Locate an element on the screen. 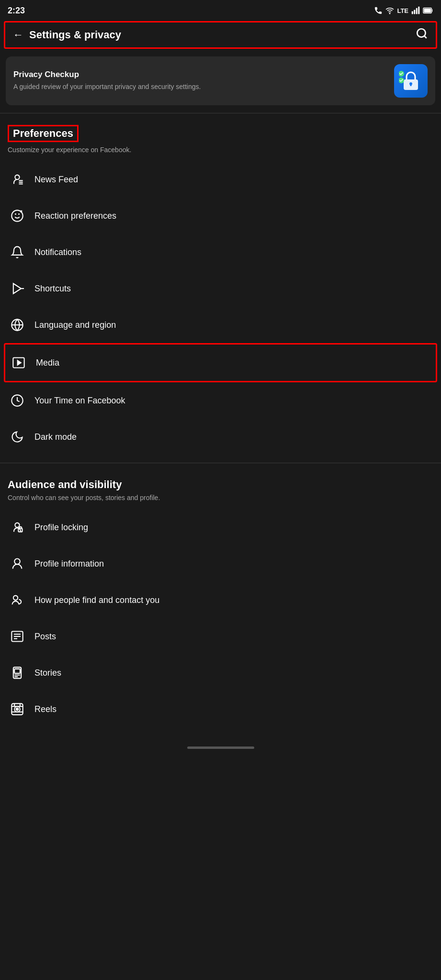  notifications-icon is located at coordinates (17, 252).